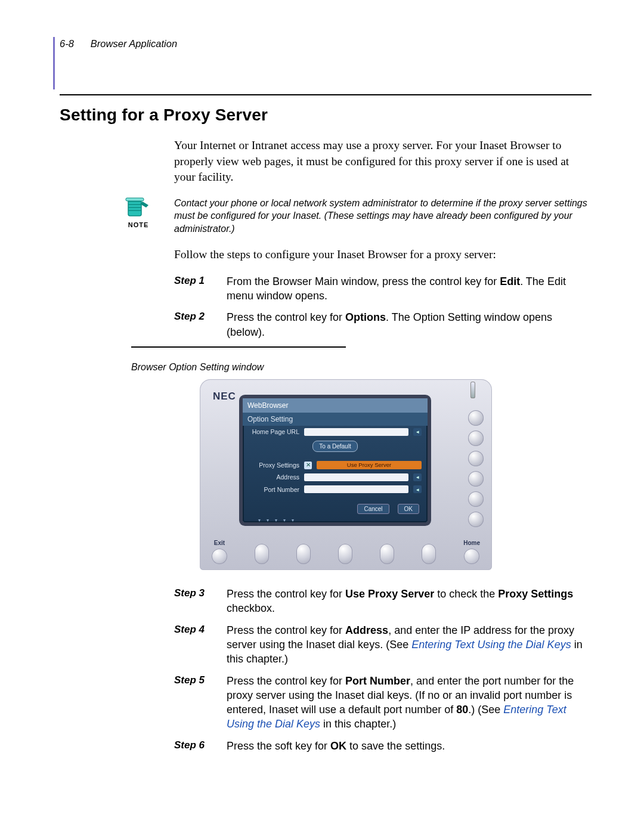 This screenshot has width=644, height=833. I want to click on proxy-settings-row: Proxy Settings Use Proxy Server, so click(335, 465).